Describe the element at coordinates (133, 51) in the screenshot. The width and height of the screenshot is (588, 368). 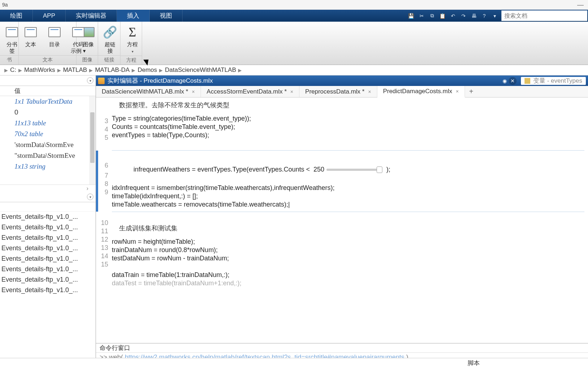
I see `chevron-down-icon: ▾` at that location.